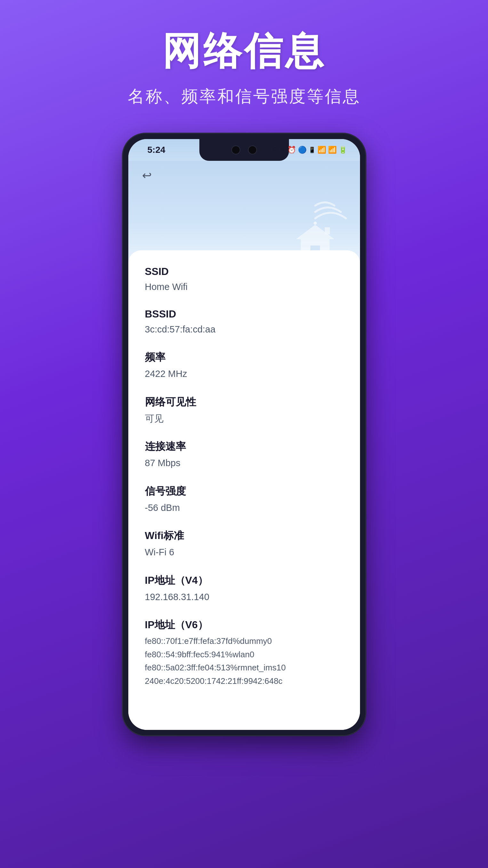 The width and height of the screenshot is (488, 868). I want to click on phone-bottom-space, so click(244, 723).